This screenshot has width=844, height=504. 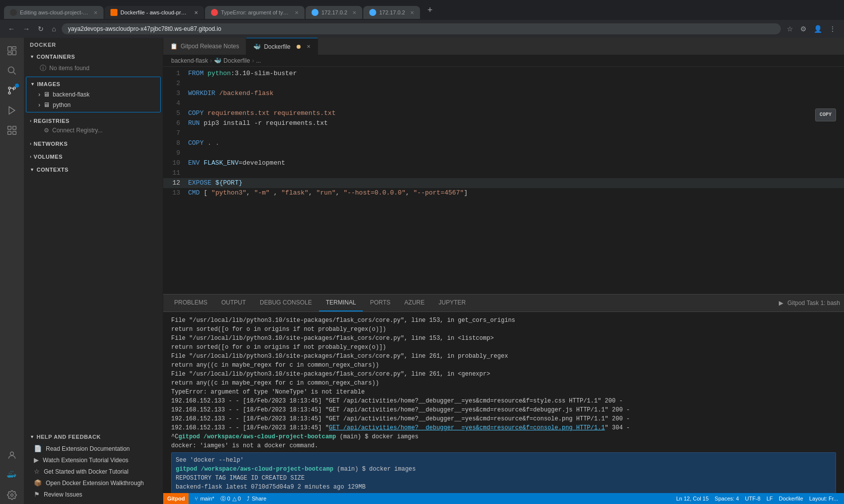 What do you see at coordinates (752, 499) in the screenshot?
I see `encoding-status: UTF-8` at bounding box center [752, 499].